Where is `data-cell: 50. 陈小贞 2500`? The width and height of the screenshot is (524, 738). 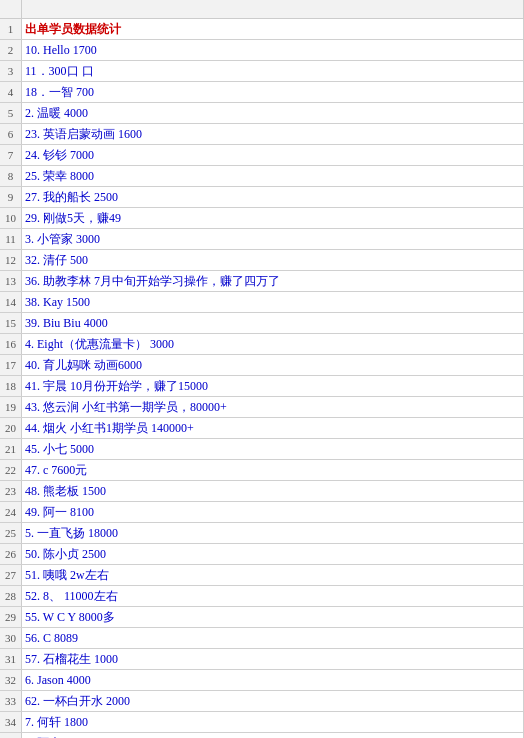 data-cell: 50. 陈小贞 2500 is located at coordinates (273, 554).